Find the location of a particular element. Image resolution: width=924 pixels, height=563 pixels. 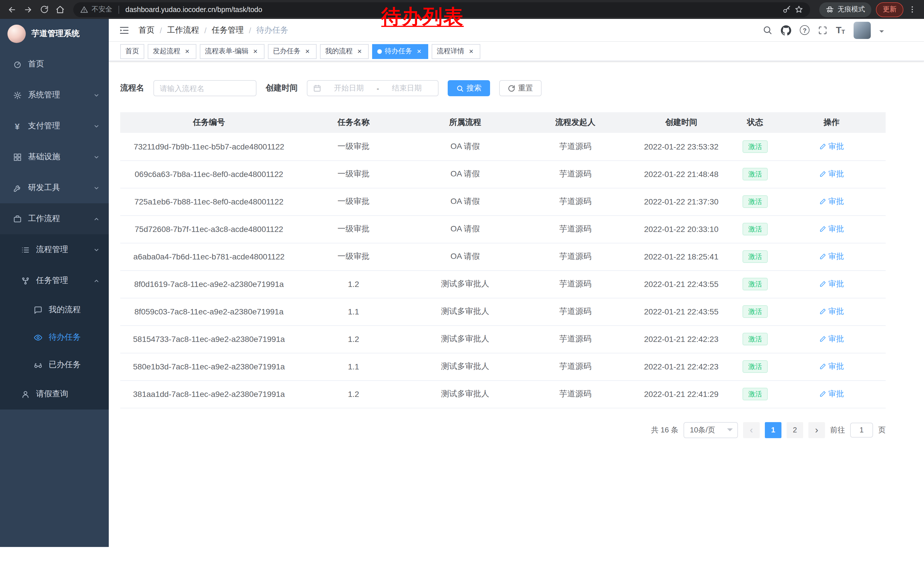

process-name-label: 流程名 is located at coordinates (132, 88).